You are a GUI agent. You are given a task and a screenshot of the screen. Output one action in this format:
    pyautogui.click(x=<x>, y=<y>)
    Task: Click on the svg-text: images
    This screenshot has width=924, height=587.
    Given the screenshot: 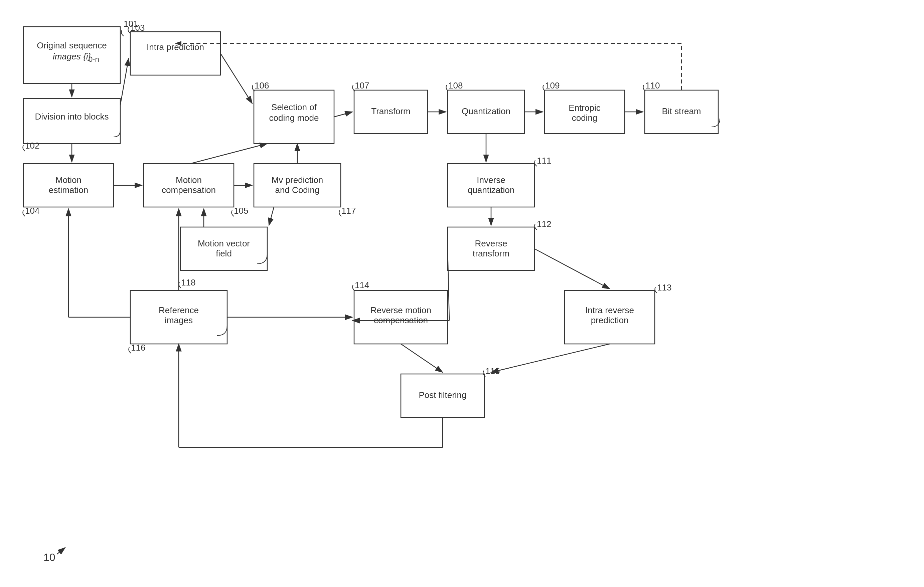 What is the action you would take?
    pyautogui.click(x=179, y=320)
    